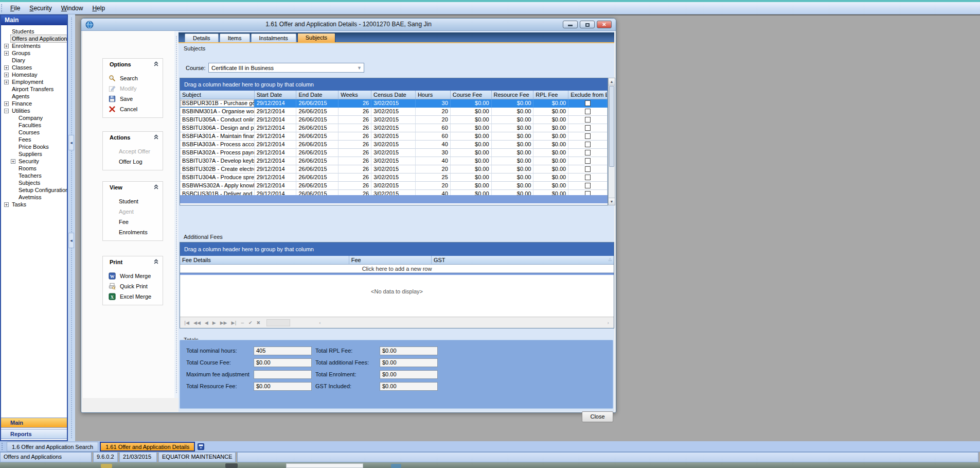 The image size is (980, 468). Describe the element at coordinates (34, 82) in the screenshot. I see `sidebar-item-employment: +Employment` at that location.